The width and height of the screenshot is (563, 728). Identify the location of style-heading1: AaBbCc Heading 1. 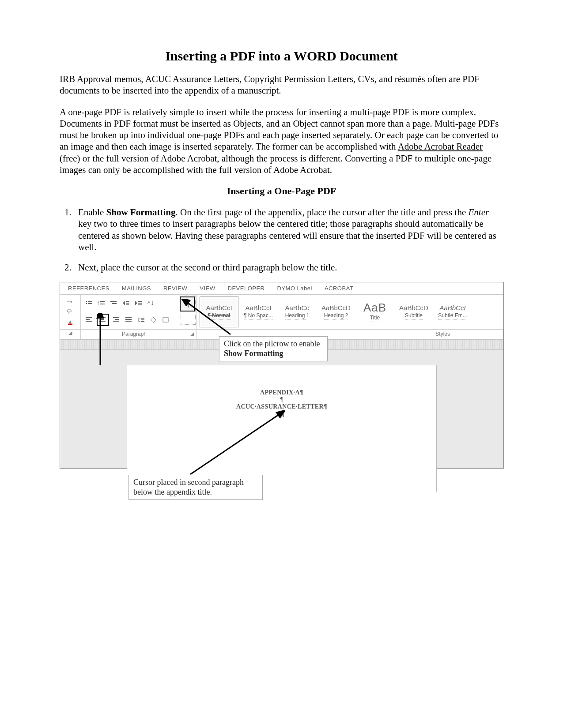
(297, 312).